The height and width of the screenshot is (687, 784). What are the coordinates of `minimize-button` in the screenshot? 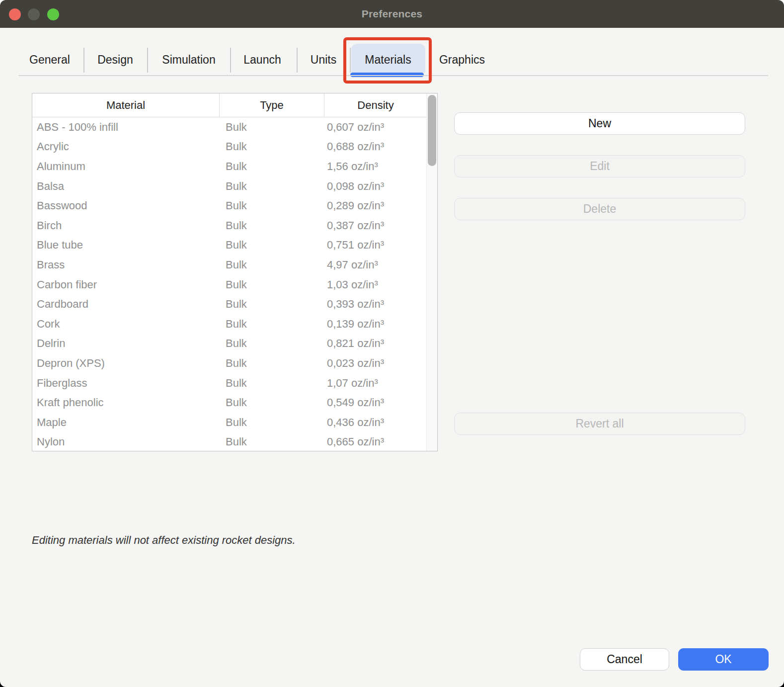 It's located at (34, 14).